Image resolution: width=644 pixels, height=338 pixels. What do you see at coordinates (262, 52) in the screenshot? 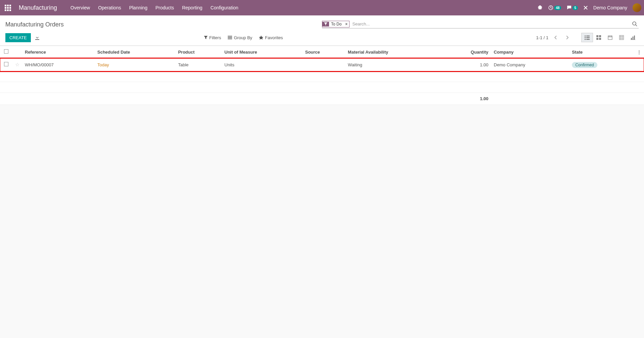
I see `col-uom: Unit of Measure` at bounding box center [262, 52].